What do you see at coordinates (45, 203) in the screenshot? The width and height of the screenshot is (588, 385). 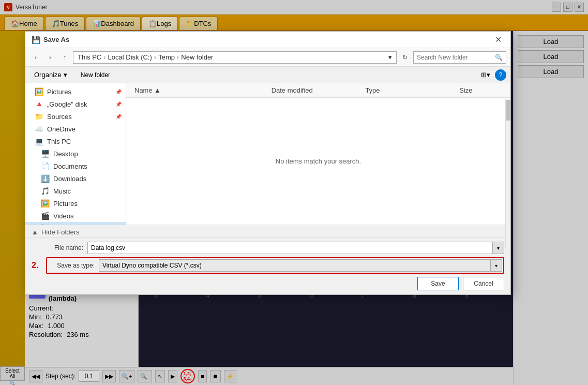 I see `pictures-pc-icon: 🖼️` at bounding box center [45, 203].